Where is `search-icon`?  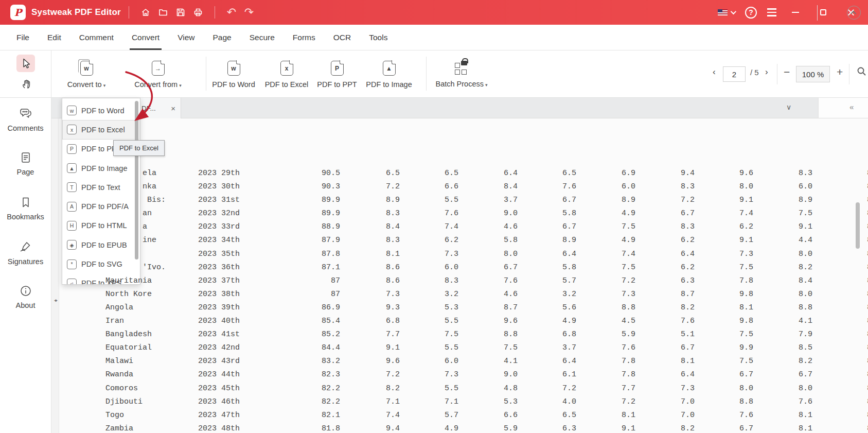
search-icon is located at coordinates (862, 72).